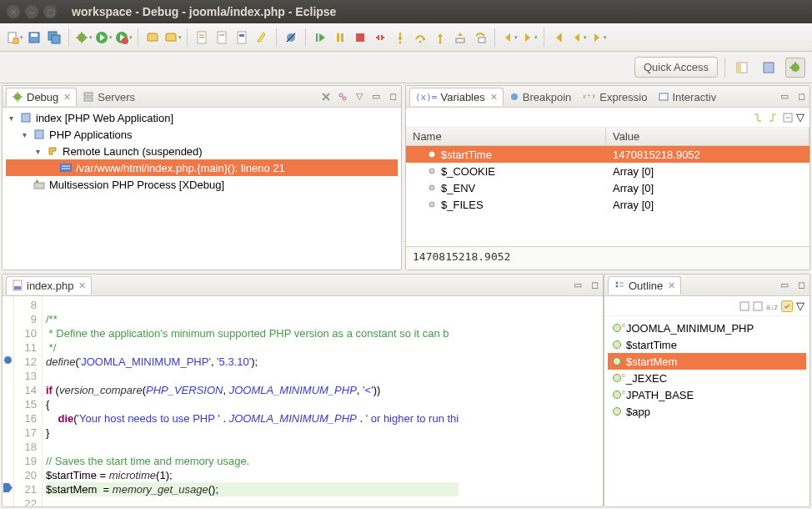 The height and width of the screenshot is (509, 812). I want to click on line-number: 8, so click(27, 305).